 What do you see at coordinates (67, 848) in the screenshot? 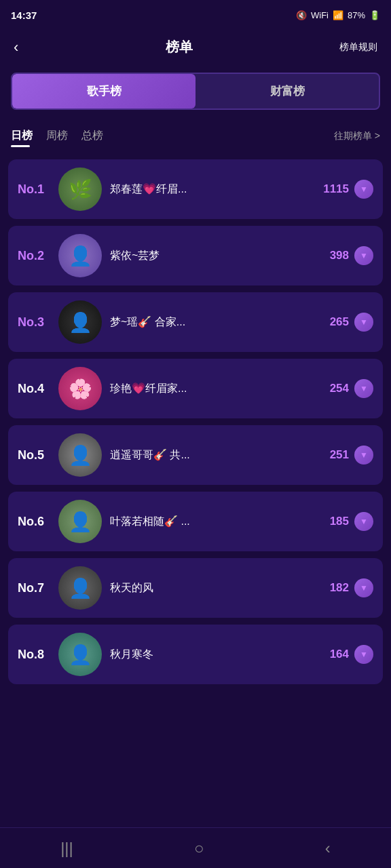
I see `nav-menu-icon: |||` at bounding box center [67, 848].